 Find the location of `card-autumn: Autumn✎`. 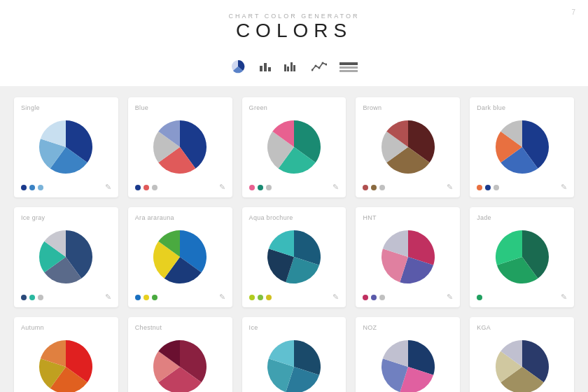

card-autumn: Autumn✎ is located at coordinates (66, 354).